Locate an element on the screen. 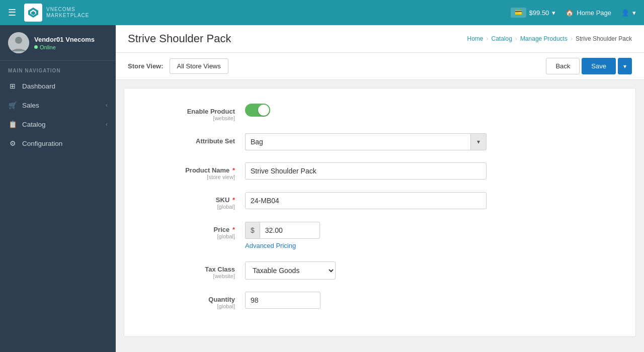 The image size is (644, 352). attribute-set-label: Attribute Set is located at coordinates (195, 139).